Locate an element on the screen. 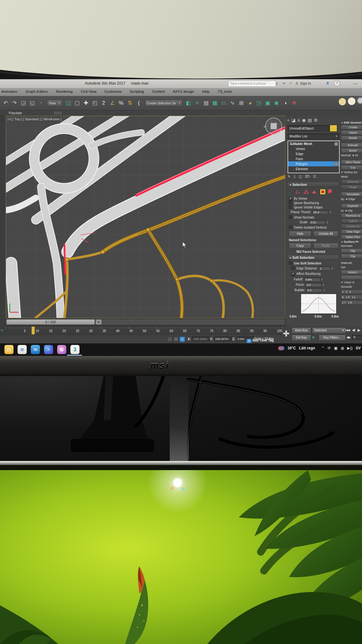 The image size is (362, 644). toolbar-icon: ▯▯ is located at coordinates (69, 103).